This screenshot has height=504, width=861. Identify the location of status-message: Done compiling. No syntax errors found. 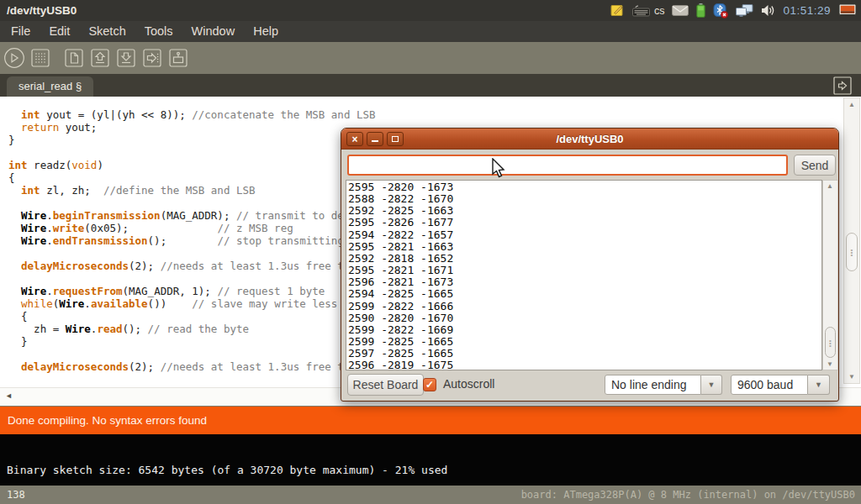
(108, 420).